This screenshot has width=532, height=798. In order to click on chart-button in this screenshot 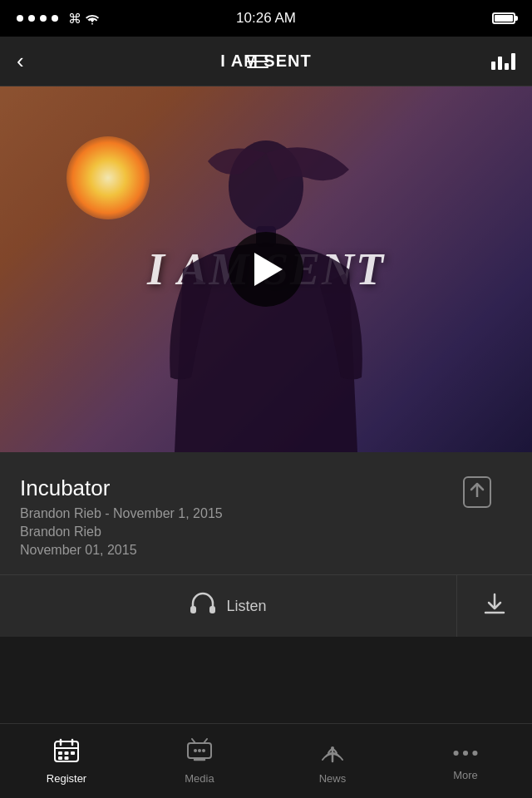, I will do `click(504, 62)`.